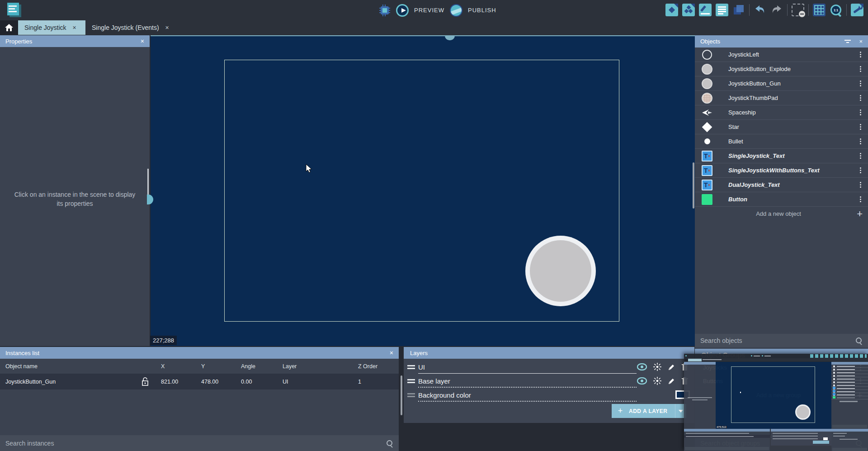  I want to click on layer-row-ui: UI, so click(549, 367).